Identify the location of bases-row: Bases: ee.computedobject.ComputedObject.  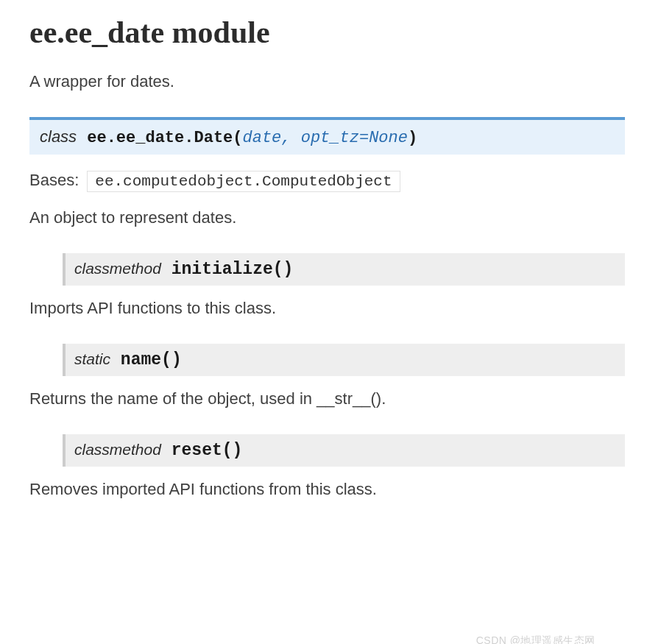
(327, 181).